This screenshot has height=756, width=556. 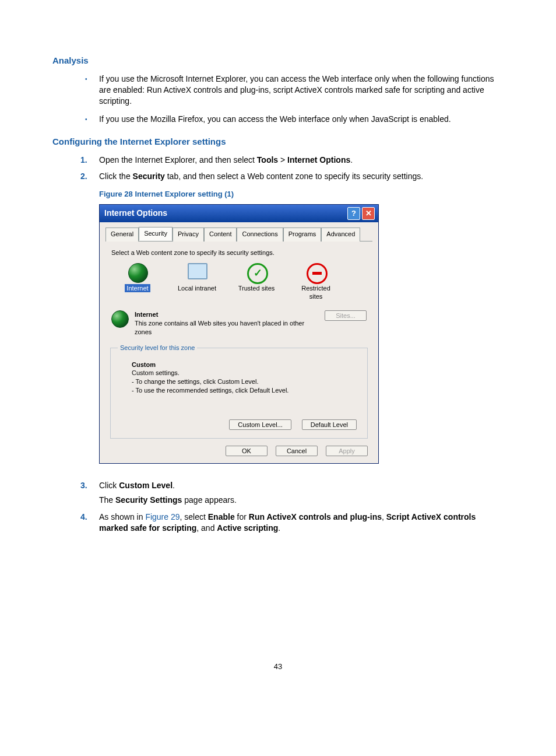 What do you see at coordinates (220, 235) in the screenshot?
I see `tab-content: Content` at bounding box center [220, 235].